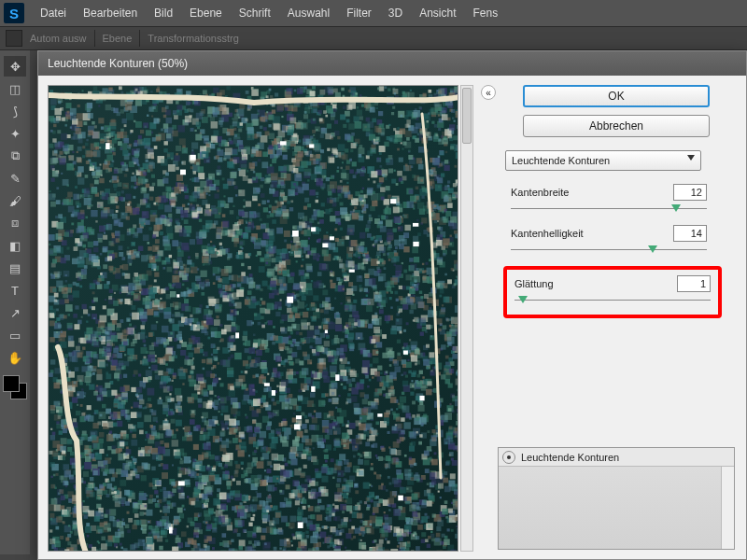 The height and width of the screenshot is (560, 747). What do you see at coordinates (15, 66) in the screenshot?
I see `tool-move: ✥` at bounding box center [15, 66].